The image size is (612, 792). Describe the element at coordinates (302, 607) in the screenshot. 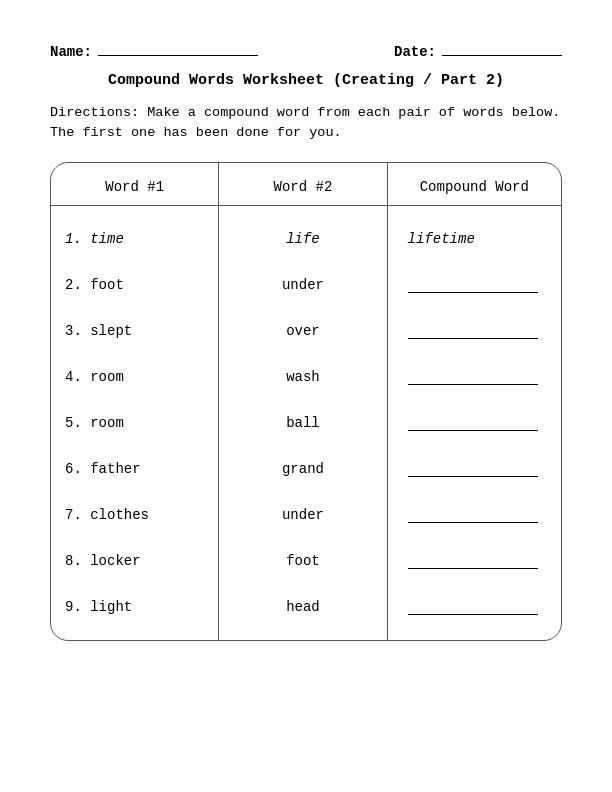

I see `table-row: head` at that location.